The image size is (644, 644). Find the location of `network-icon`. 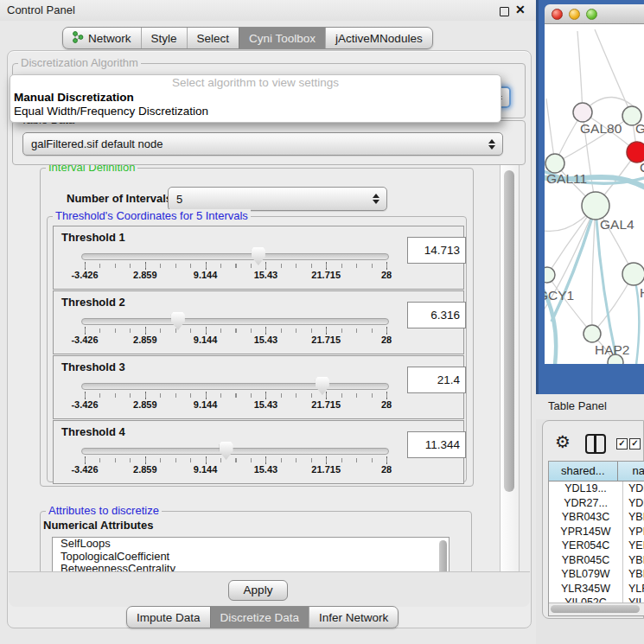

network-icon is located at coordinates (78, 38).